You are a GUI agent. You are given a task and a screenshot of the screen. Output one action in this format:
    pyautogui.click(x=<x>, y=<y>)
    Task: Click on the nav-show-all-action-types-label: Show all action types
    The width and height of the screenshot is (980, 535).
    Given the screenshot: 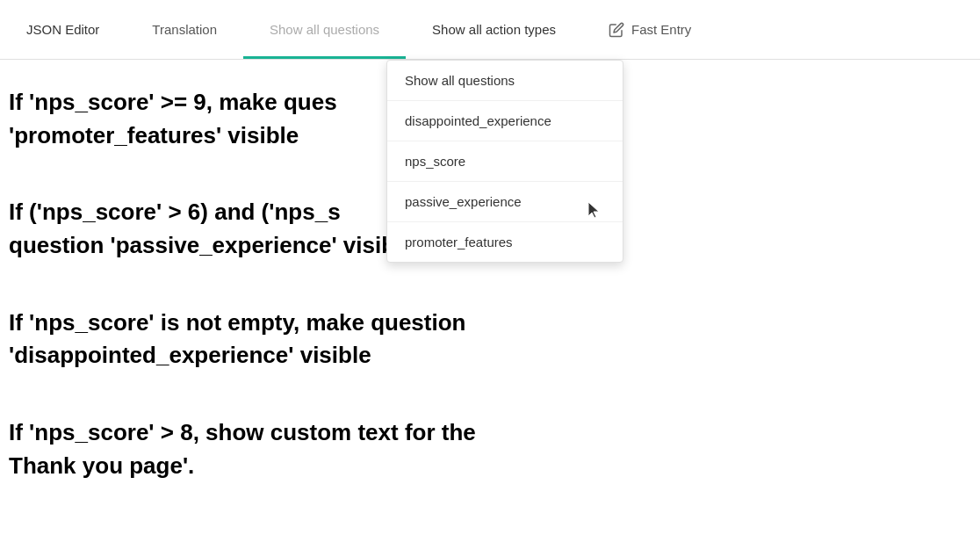 What is the action you would take?
    pyautogui.click(x=494, y=30)
    